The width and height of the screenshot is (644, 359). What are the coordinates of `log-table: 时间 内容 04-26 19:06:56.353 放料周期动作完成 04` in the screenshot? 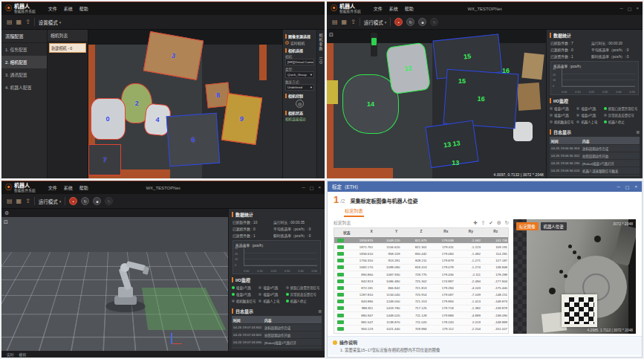 It's located at (594, 156).